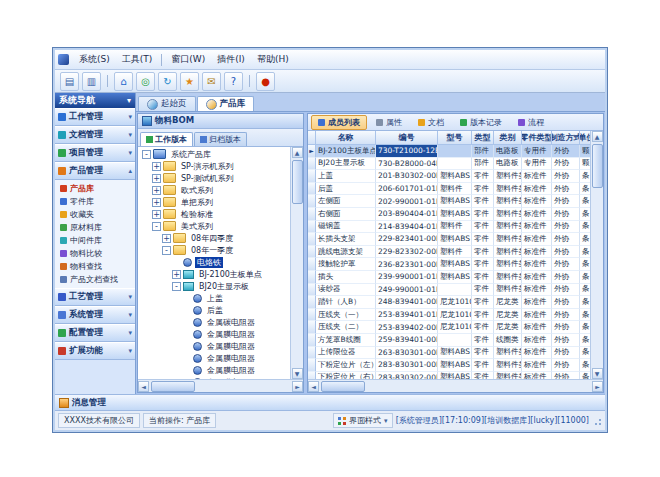 The image size is (660, 477). I want to click on sidebar-item-part-library: 零件库, so click(95, 202).